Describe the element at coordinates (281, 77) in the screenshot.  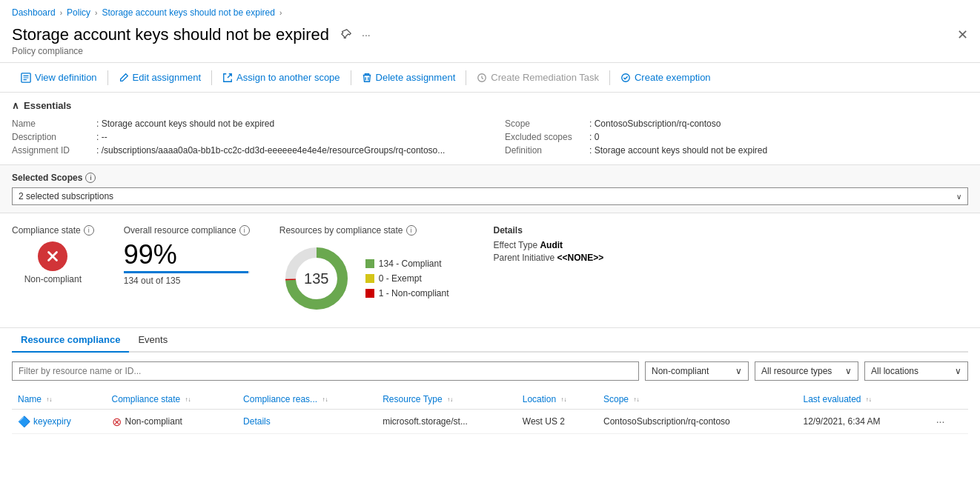
I see `assign-scope-button: Assign to another scope` at that location.